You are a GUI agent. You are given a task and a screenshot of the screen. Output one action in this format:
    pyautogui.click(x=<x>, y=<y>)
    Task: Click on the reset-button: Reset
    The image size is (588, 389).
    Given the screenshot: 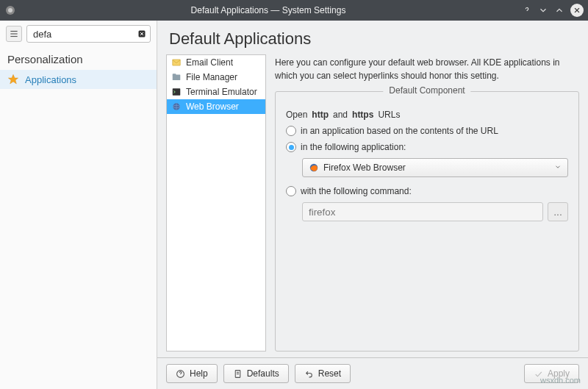 What is the action you would take?
    pyautogui.click(x=323, y=374)
    